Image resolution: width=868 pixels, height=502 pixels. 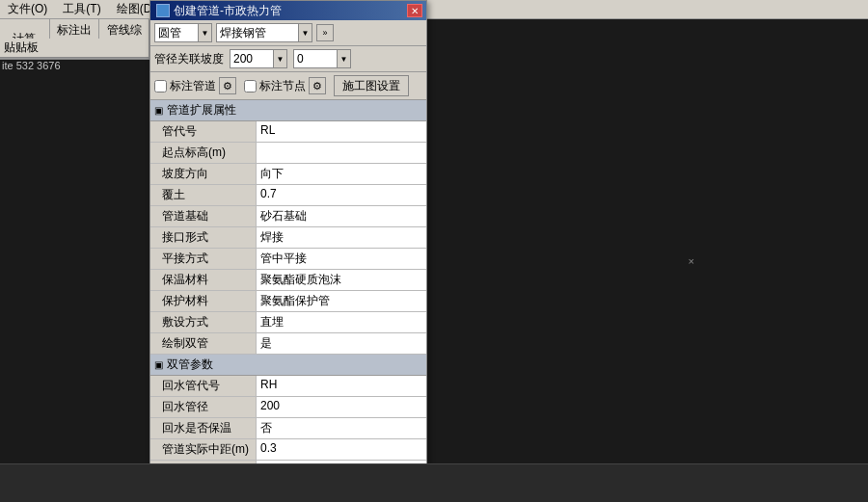 What do you see at coordinates (288, 87) in the screenshot?
I see `toolbar-row3: 标注管道 ⚙ 标注节点 ⚙ 施工图设置` at bounding box center [288, 87].